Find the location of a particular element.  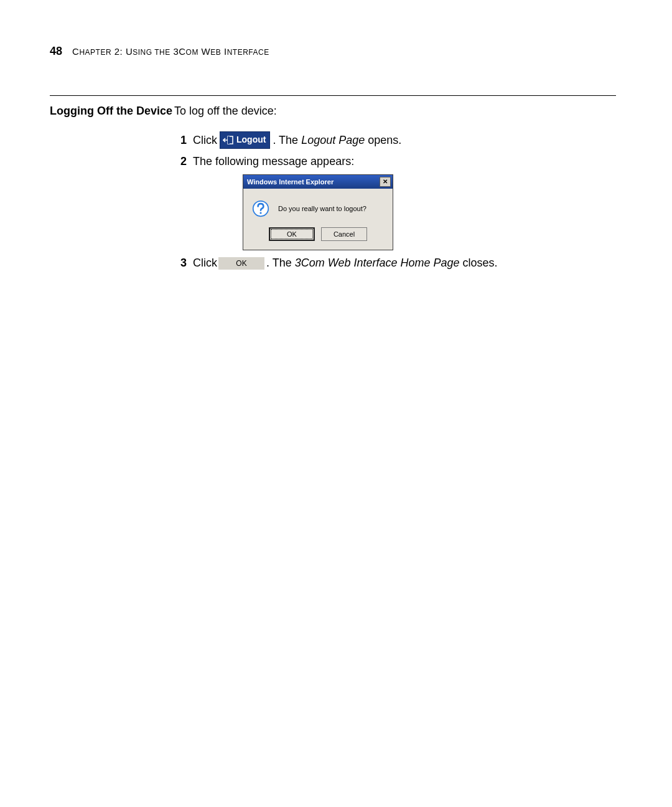

page-number: 48 is located at coordinates (56, 51).